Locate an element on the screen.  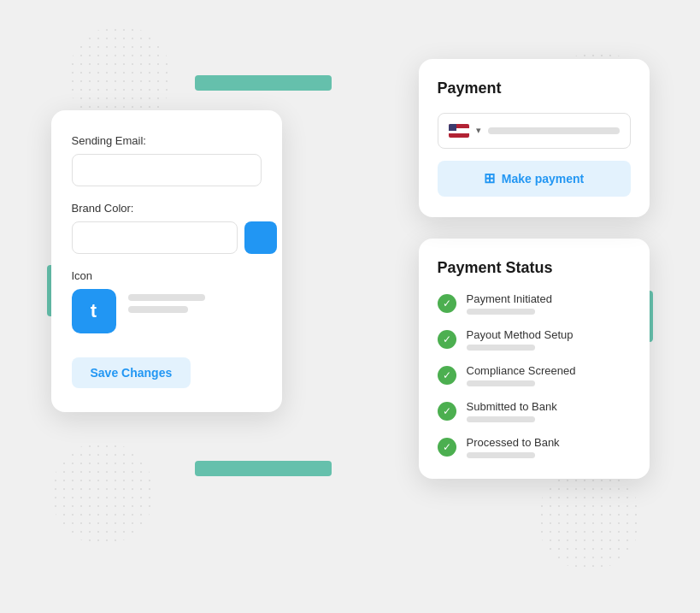
status-item-0: ✓ Payment Initiated is located at coordinates (534, 304).